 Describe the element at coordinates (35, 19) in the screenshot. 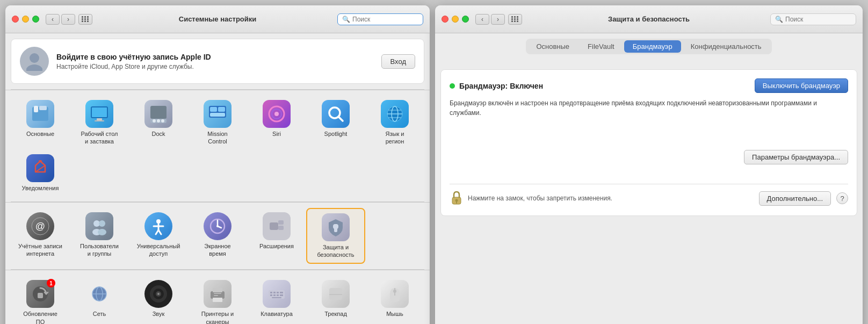

I see `maximize-button` at that location.